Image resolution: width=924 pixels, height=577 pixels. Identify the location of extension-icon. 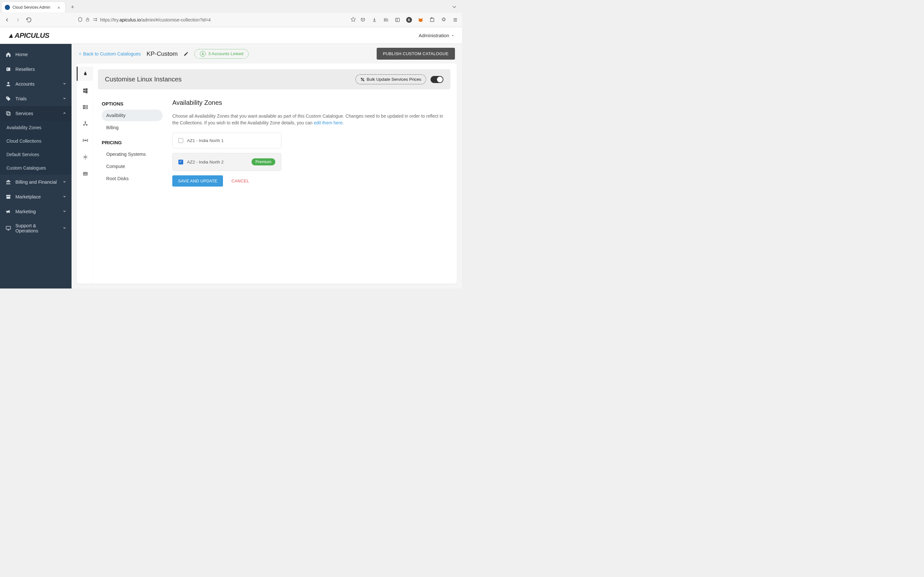
(432, 20).